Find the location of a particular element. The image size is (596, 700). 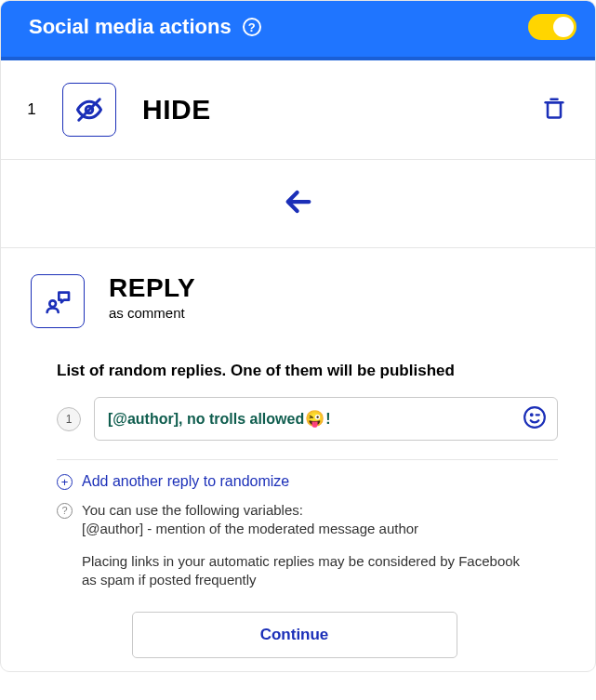

spam-note: Placing links in your automatic replies … is located at coordinates (320, 571).